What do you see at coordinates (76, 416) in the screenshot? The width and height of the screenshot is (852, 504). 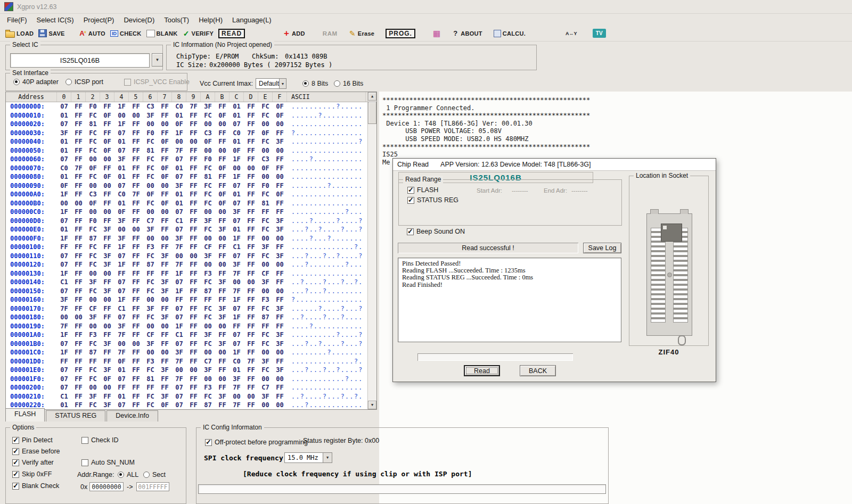 I see `tab-status-reg: STATUS REG` at bounding box center [76, 416].